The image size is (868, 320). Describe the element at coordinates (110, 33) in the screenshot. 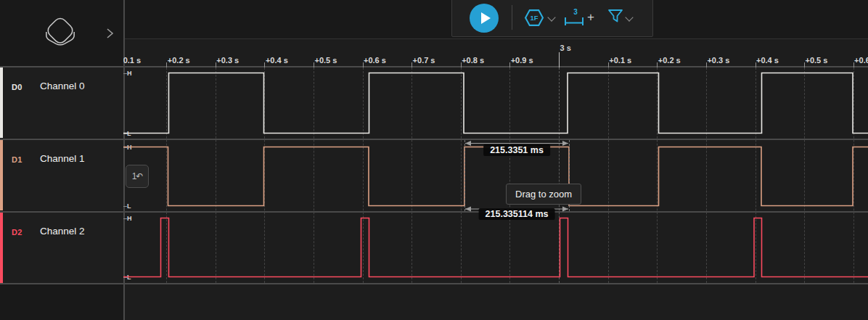

I see `sidebar-expand-chevron` at that location.